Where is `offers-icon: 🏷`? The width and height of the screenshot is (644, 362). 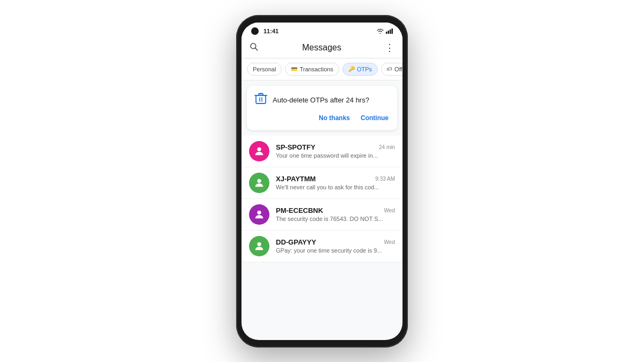
offers-icon: 🏷 is located at coordinates (390, 69).